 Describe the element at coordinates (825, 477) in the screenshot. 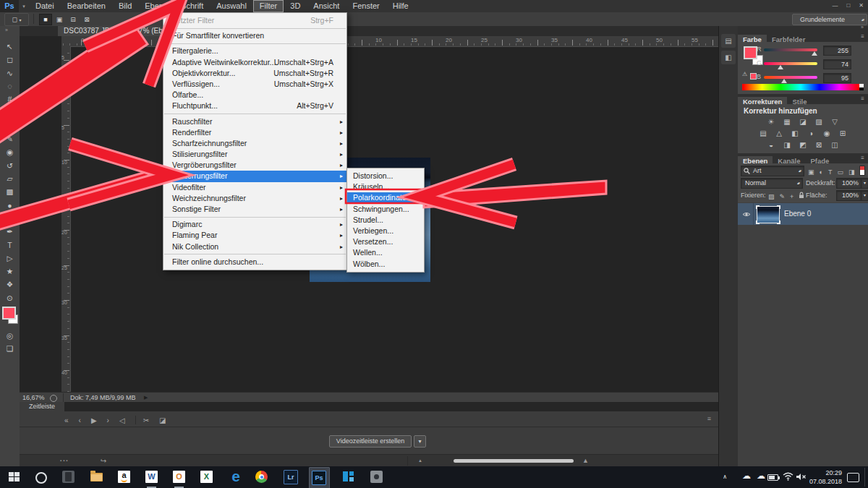

I see `clock: 20:29 07.08.2018` at that location.